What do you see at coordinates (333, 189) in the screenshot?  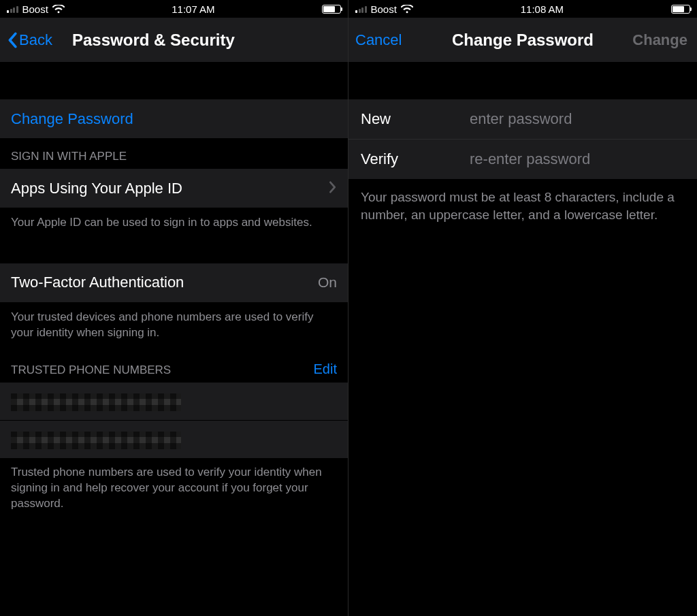 I see `chevron-right-icon` at bounding box center [333, 189].